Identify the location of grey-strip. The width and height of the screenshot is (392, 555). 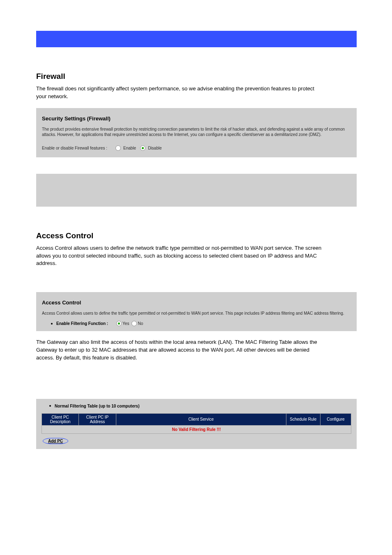
(196, 190).